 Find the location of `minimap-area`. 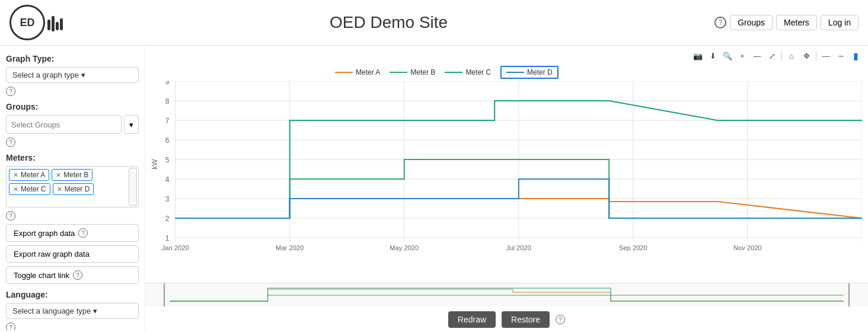

minimap-area is located at coordinates (506, 295).